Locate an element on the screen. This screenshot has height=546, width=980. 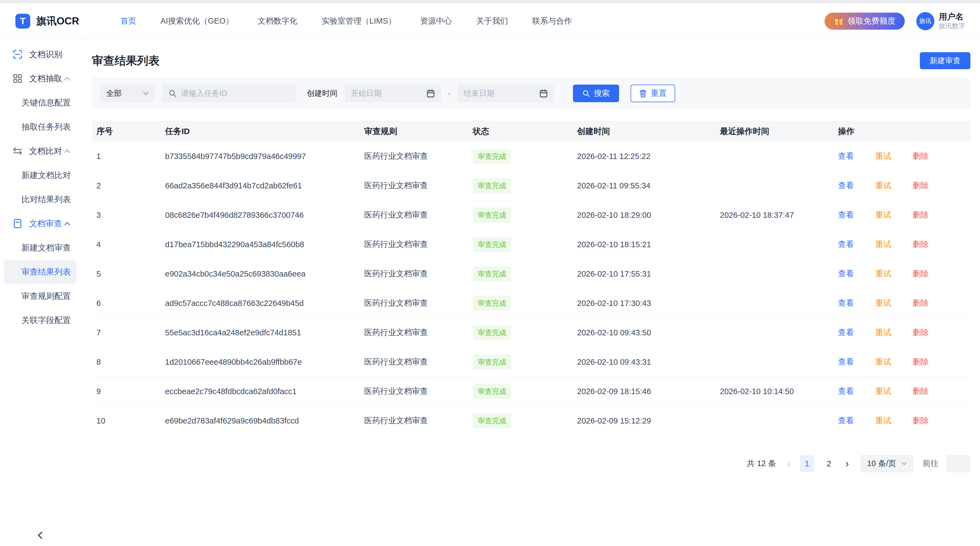
task-id-search-field is located at coordinates (229, 94).